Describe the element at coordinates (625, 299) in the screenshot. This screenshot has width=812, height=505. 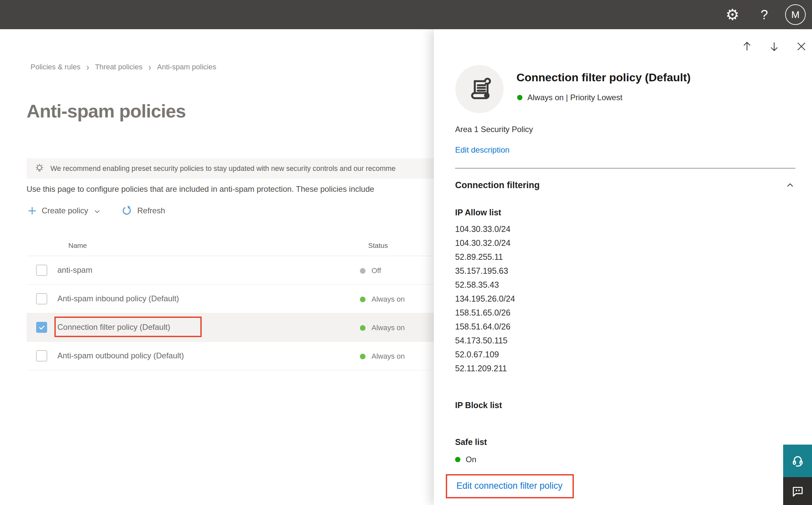
I see `ip-address: 134.195.26.0/24` at that location.